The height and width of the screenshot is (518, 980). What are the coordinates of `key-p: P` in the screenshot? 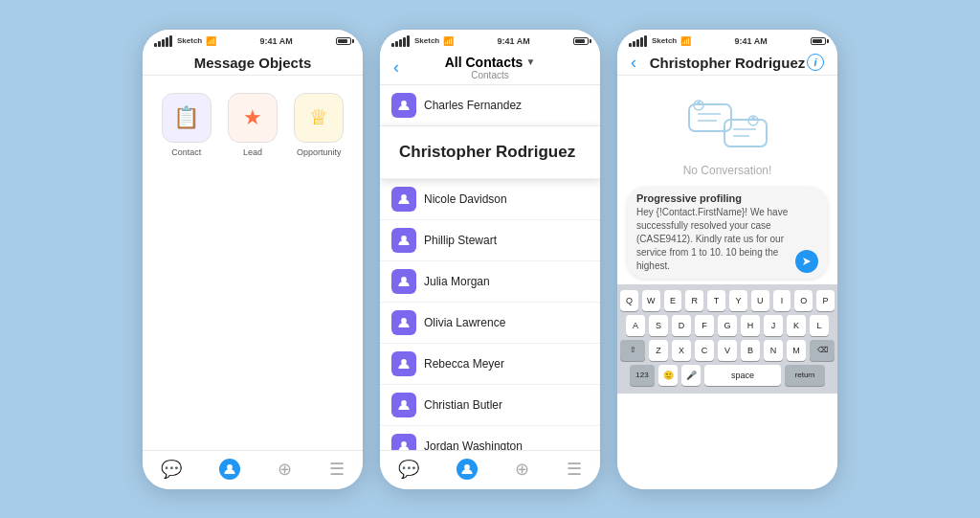 It's located at (825, 301).